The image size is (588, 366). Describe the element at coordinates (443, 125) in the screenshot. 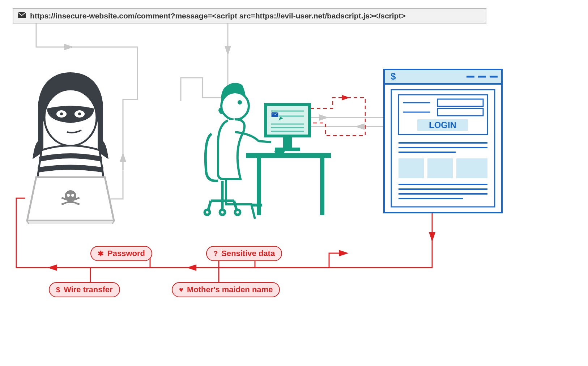

I see `login-button-label: LOGIN` at that location.